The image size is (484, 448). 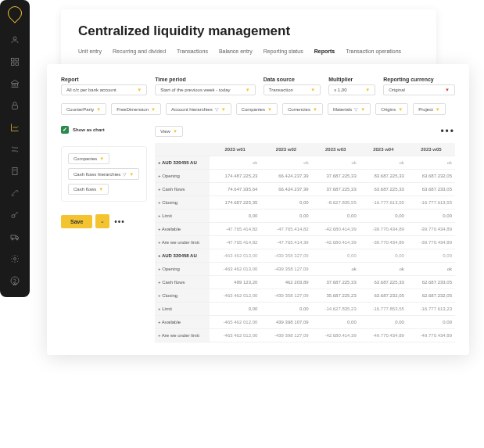 What do you see at coordinates (104, 90) in the screenshot?
I see `report-select: All c/c per bank account▼` at bounding box center [104, 90].